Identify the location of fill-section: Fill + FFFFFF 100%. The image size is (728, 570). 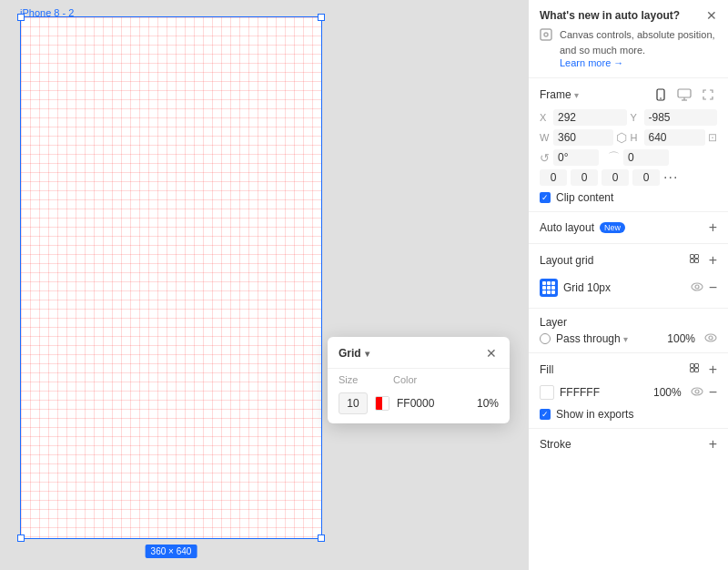
(628, 392).